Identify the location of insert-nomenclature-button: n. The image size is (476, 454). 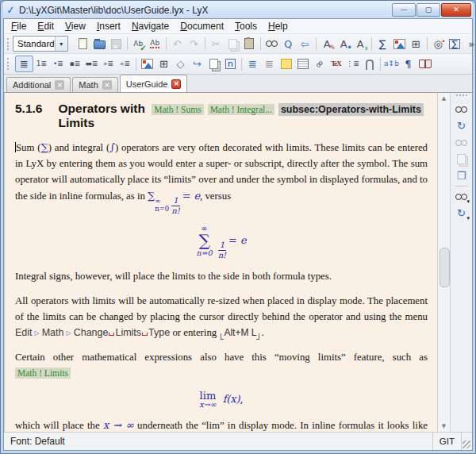
(230, 63).